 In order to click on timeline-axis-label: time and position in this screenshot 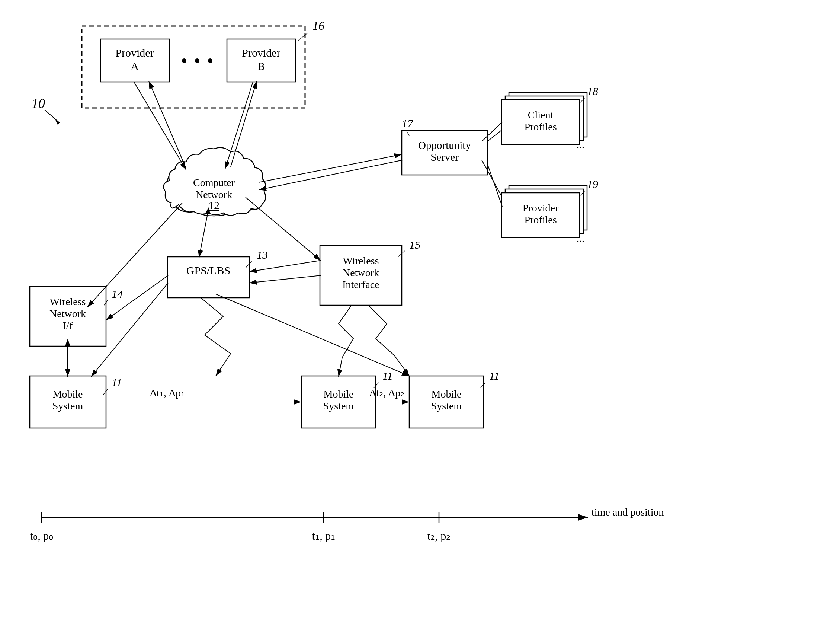, I will do `click(628, 512)`.